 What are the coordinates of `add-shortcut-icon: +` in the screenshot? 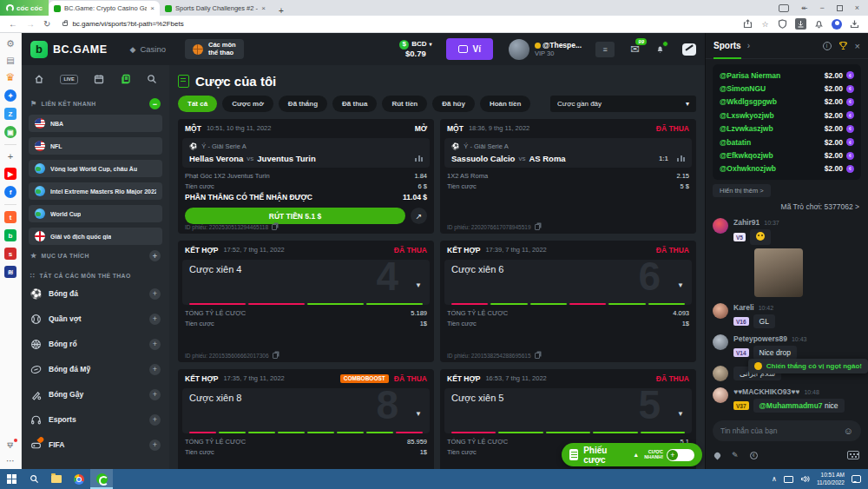 It's located at (10, 156).